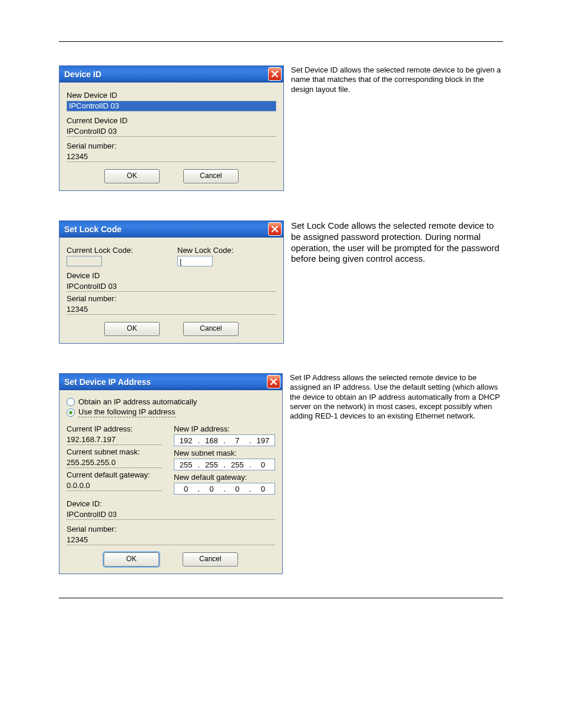  What do you see at coordinates (224, 465) in the screenshot?
I see `input-new-subnet: . . .` at bounding box center [224, 465].